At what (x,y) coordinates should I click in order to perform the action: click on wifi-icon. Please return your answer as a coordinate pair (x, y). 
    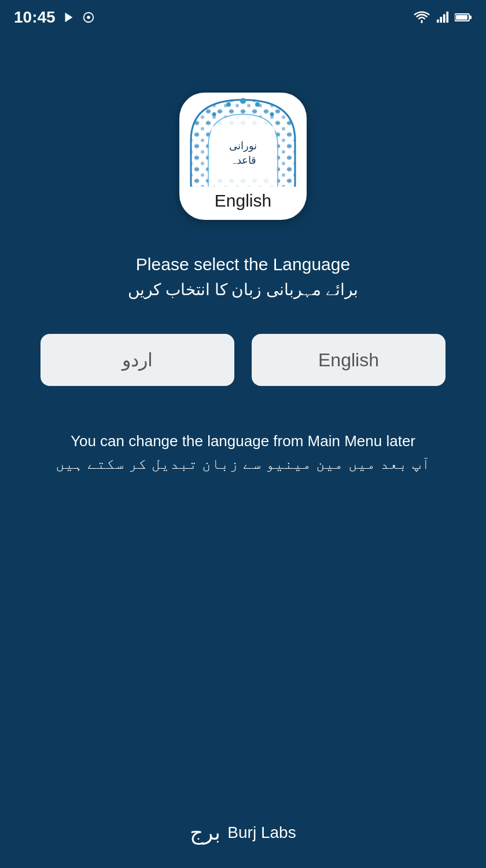
    Looking at the image, I should click on (422, 17).